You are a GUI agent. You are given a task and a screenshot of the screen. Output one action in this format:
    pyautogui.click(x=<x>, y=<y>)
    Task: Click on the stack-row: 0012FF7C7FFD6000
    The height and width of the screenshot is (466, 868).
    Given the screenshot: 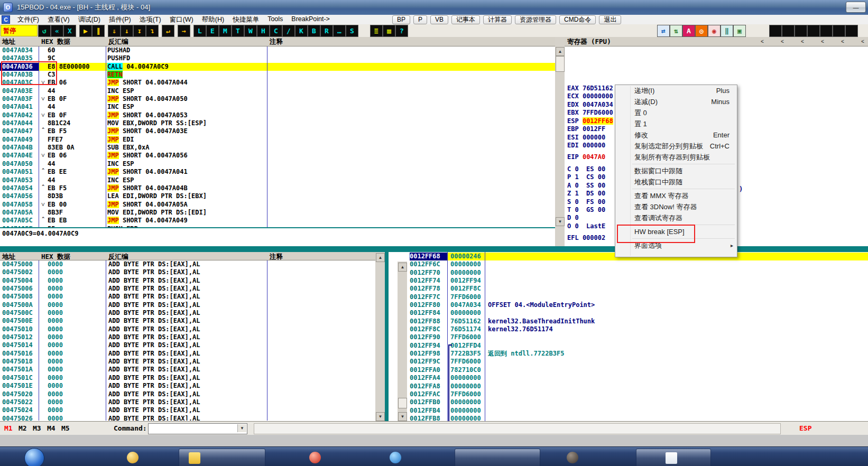 What is the action you would take?
    pyautogui.click(x=628, y=297)
    